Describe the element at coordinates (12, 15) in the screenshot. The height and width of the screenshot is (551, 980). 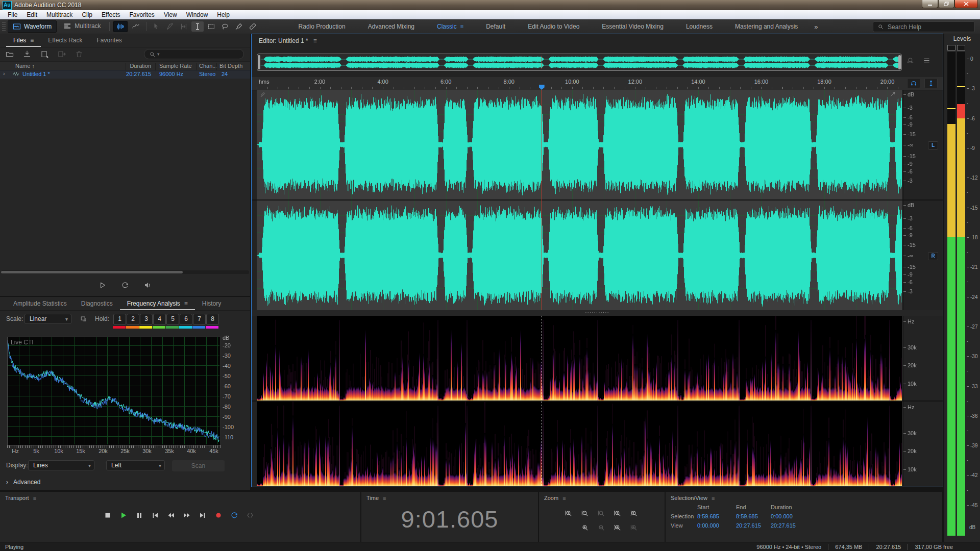
I see `menu-file: File` at that location.